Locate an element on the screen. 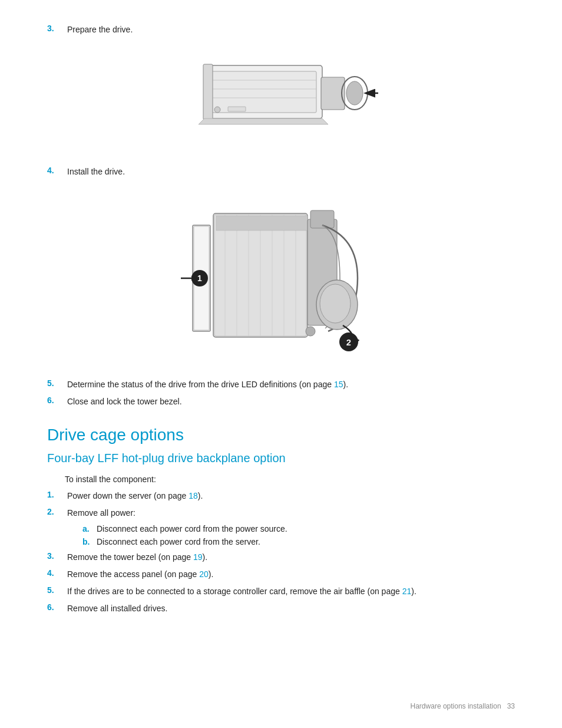 Image resolution: width=562 pixels, height=728 pixels. bottom-step-1-link: 18 is located at coordinates (193, 496).